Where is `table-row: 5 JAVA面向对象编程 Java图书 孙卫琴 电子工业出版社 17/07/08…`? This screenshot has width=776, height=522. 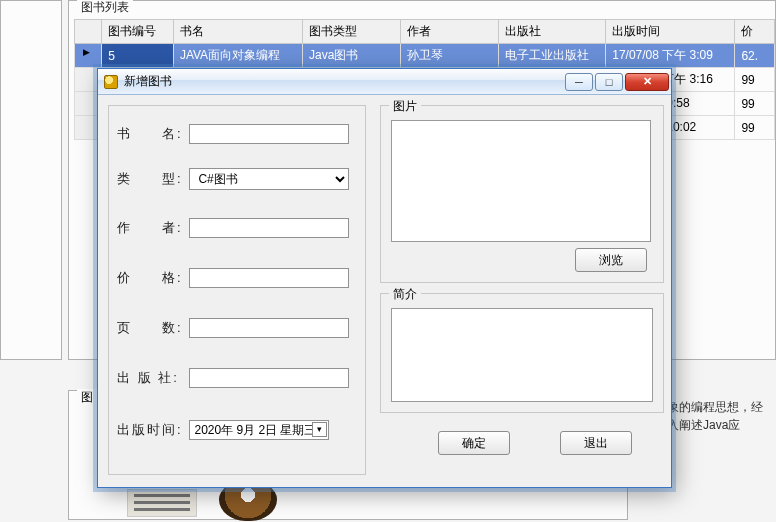
table-row: 5 JAVA面向对象编程 Java图书 孙卫琴 电子工业出版社 17/07/08… is located at coordinates (425, 56).